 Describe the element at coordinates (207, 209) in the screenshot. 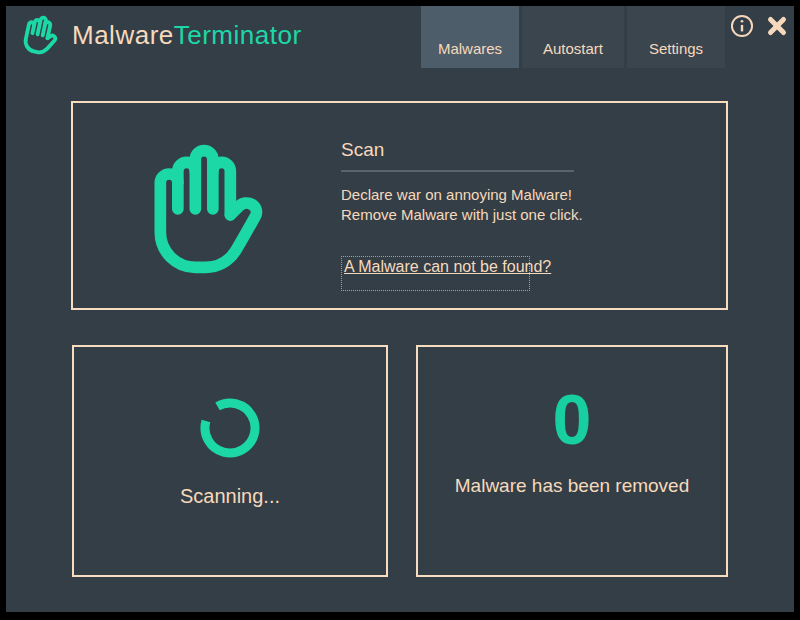

I see `hand-stop-icon` at that location.